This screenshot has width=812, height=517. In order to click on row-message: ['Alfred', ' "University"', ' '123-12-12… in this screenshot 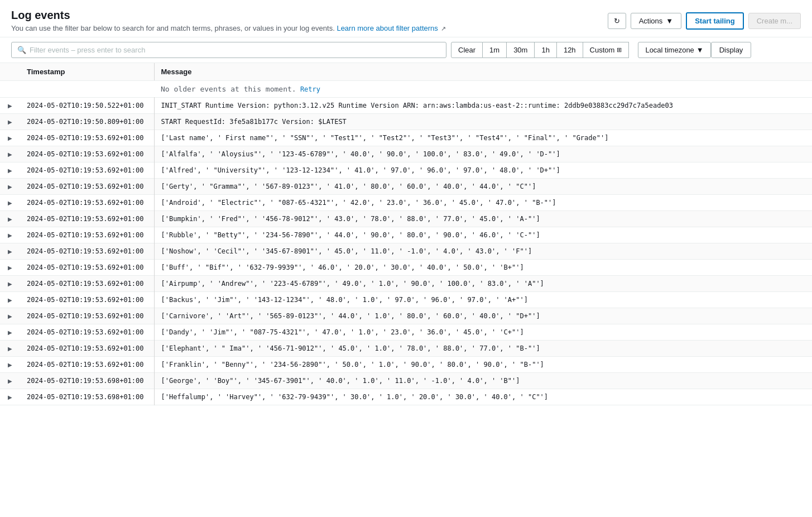, I will do `click(483, 171)`.